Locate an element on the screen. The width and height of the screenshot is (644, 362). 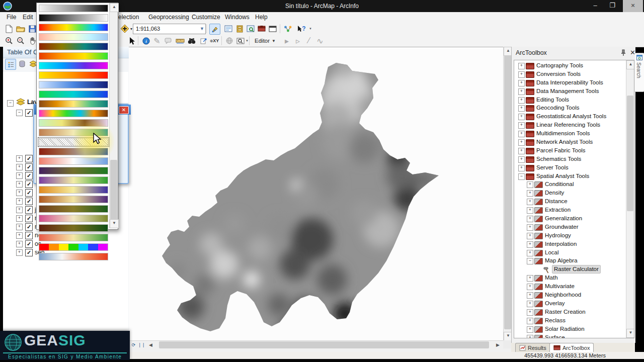
tree-item-label: Multidimension Tools is located at coordinates (564, 134).